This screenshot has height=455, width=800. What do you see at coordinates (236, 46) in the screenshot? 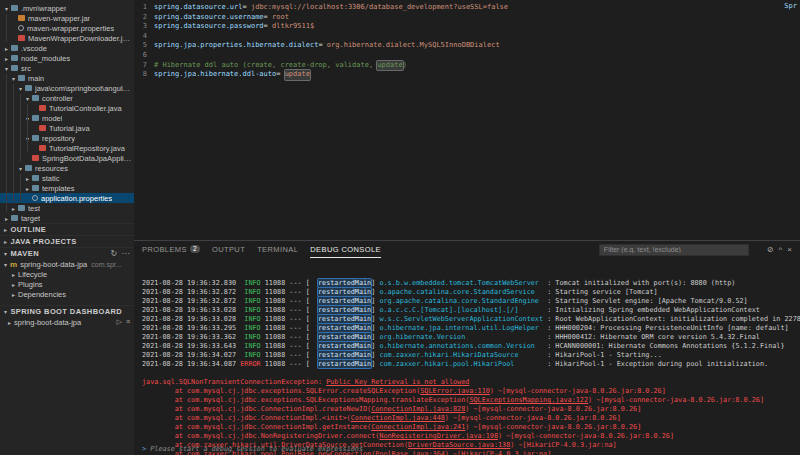
I see `code-token: spring.jpa.properties.hibernate.dialect` at bounding box center [236, 46].